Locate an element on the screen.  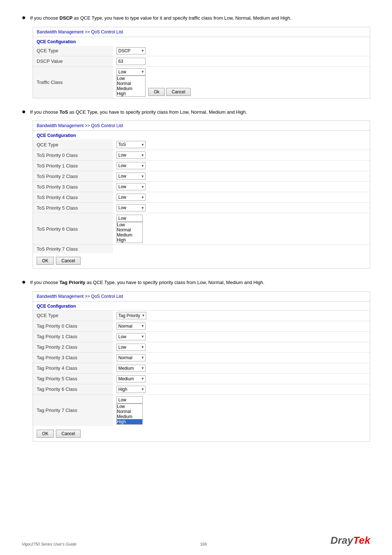
traffic-class-dropdown: Low Normal Medium High is located at coordinates (131, 86).